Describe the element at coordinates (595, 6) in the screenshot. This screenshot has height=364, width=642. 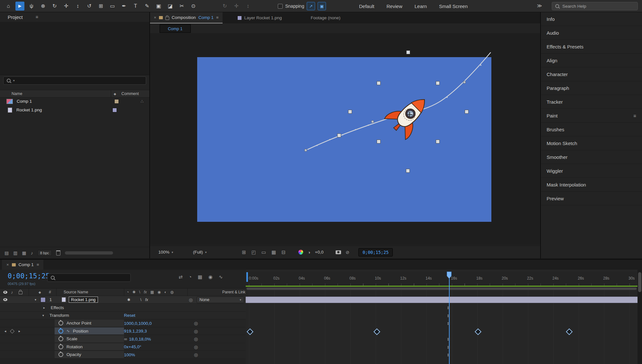
I see `help-search` at that location.